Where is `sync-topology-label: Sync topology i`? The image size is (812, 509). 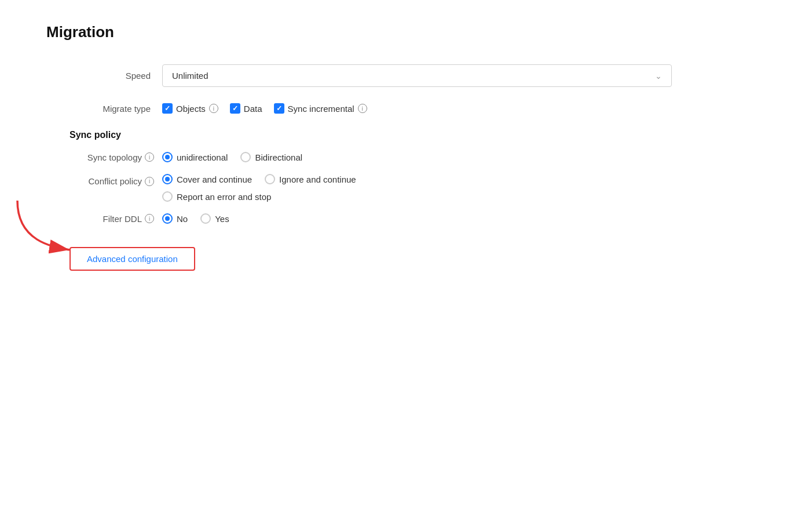 sync-topology-label: Sync topology i is located at coordinates (104, 158).